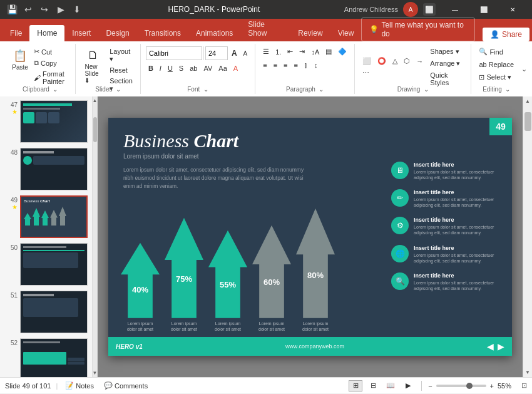 The image size is (532, 394). Describe the element at coordinates (419, 61) in the screenshot. I see `shape-item: →` at that location.